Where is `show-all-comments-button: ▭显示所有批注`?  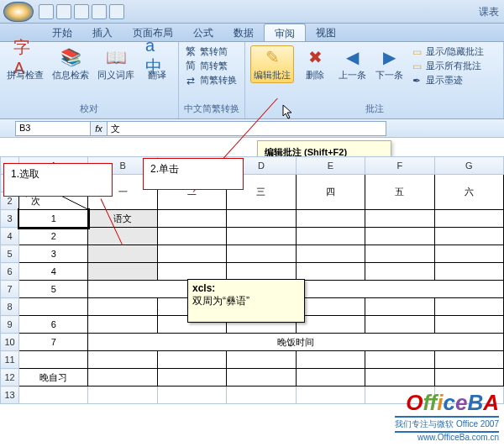
show-all-comments-button: ▭显示所有批注 is located at coordinates (447, 66).